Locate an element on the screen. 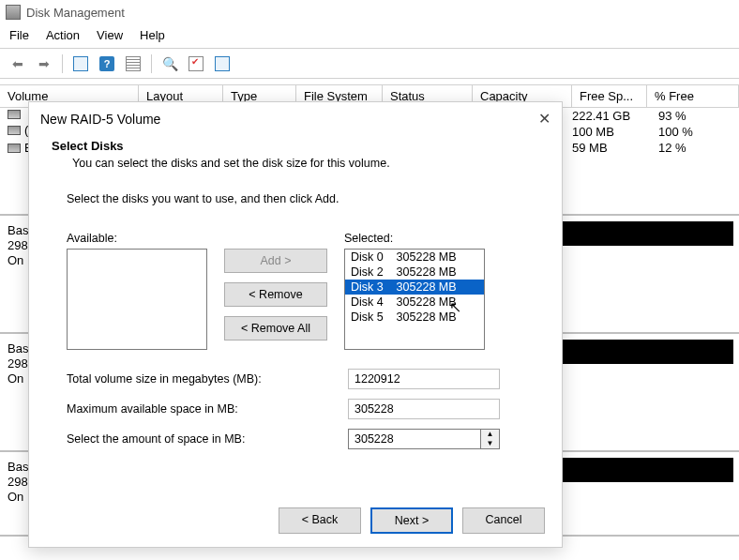 The width and height of the screenshot is (739, 560). amount-space-label: Select the amount of space in MB: is located at coordinates (207, 439).